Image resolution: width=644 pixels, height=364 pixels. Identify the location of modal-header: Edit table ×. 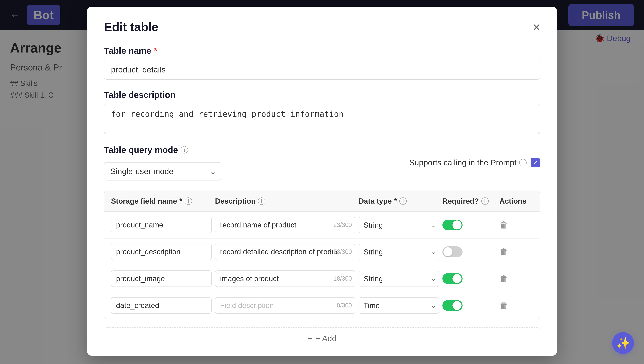
(322, 27).